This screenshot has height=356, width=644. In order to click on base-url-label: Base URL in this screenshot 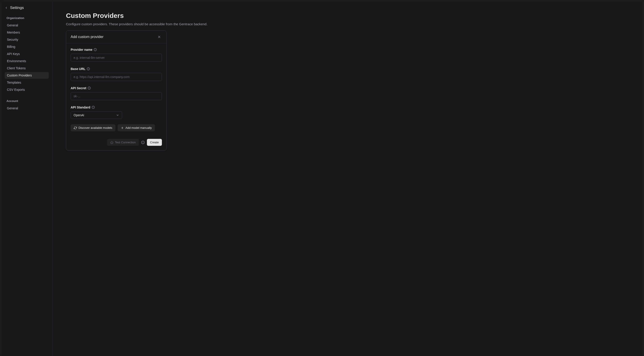, I will do `click(116, 69)`.